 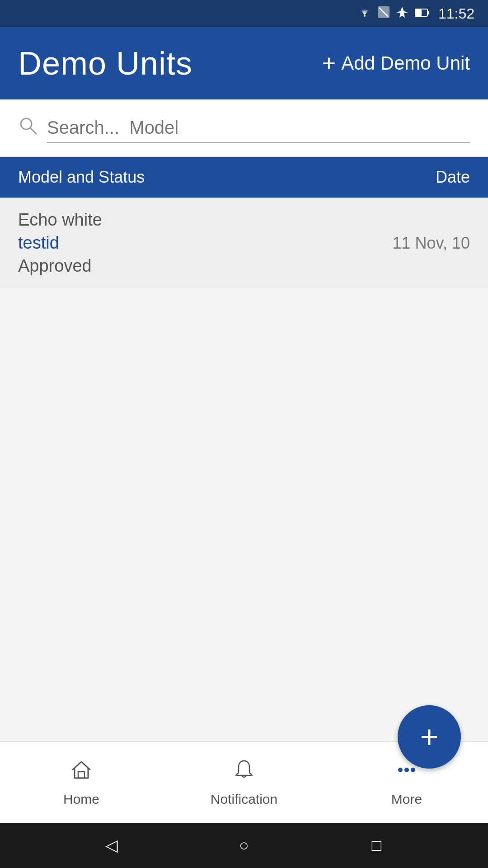 I want to click on search-icon, so click(x=28, y=128).